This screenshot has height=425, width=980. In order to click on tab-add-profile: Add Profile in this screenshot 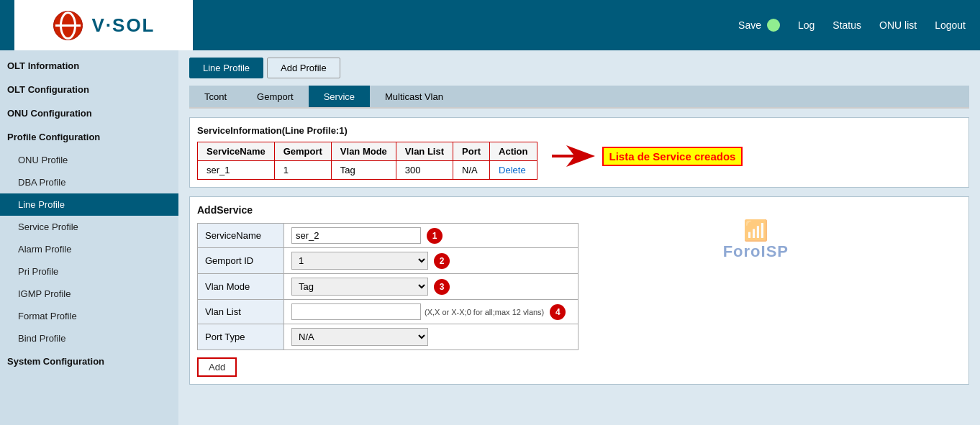, I will do `click(304, 68)`.